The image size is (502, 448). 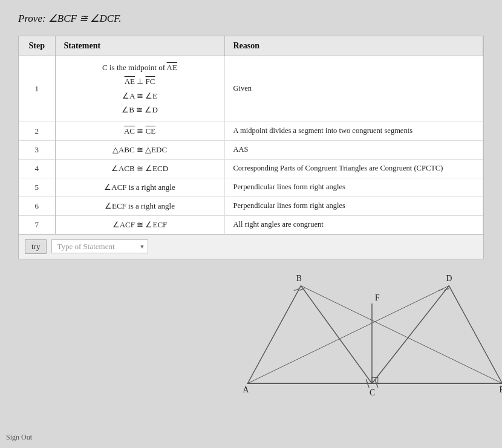 I want to click on input-row: try Type of Statement, so click(x=251, y=247).